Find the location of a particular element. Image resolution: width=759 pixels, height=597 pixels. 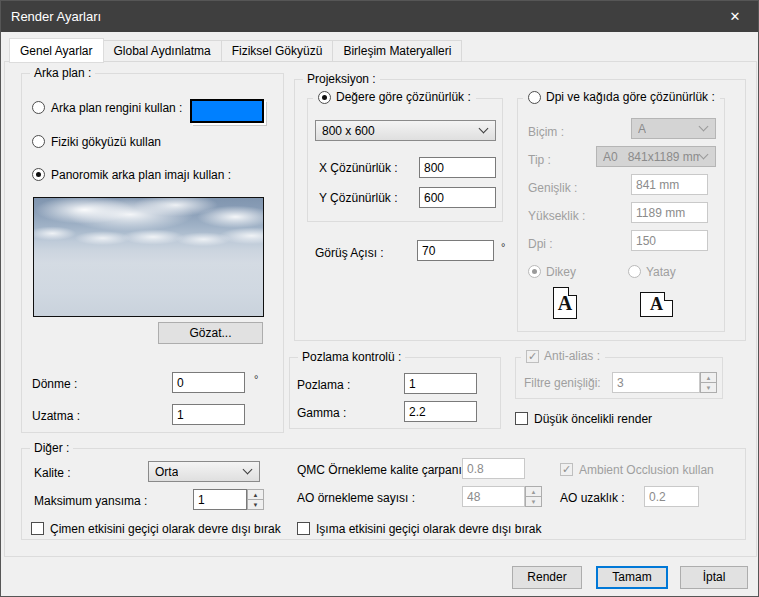

dusuk-oncelikli-label: Düşük öncelikli render is located at coordinates (593, 419).